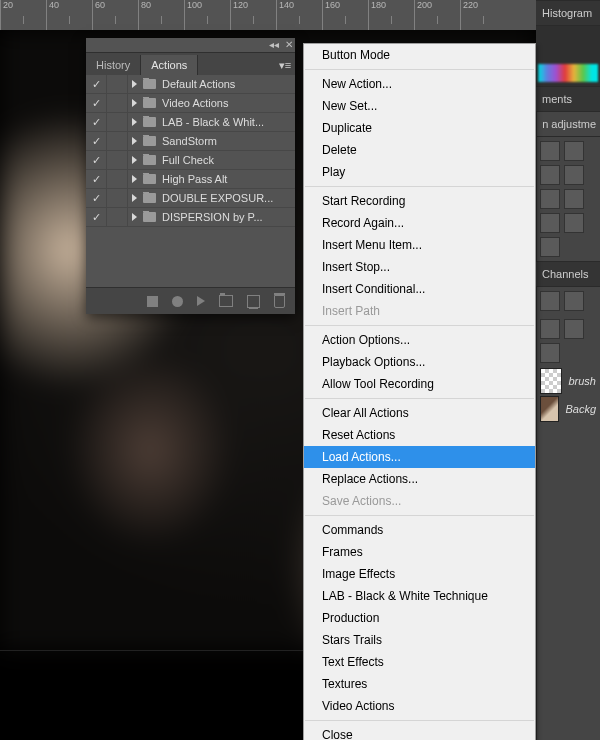  Describe the element at coordinates (568, 381) in the screenshot. I see `layer-row: brush` at that location.